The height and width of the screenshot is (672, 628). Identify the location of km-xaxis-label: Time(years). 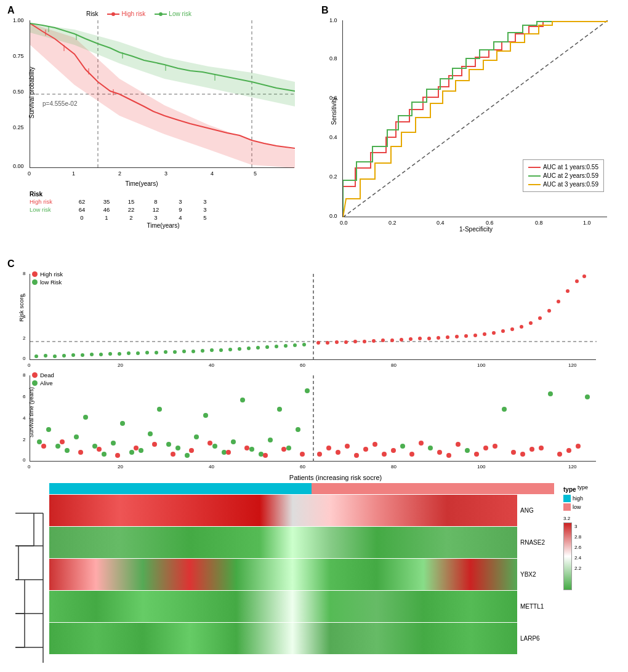
(142, 183).